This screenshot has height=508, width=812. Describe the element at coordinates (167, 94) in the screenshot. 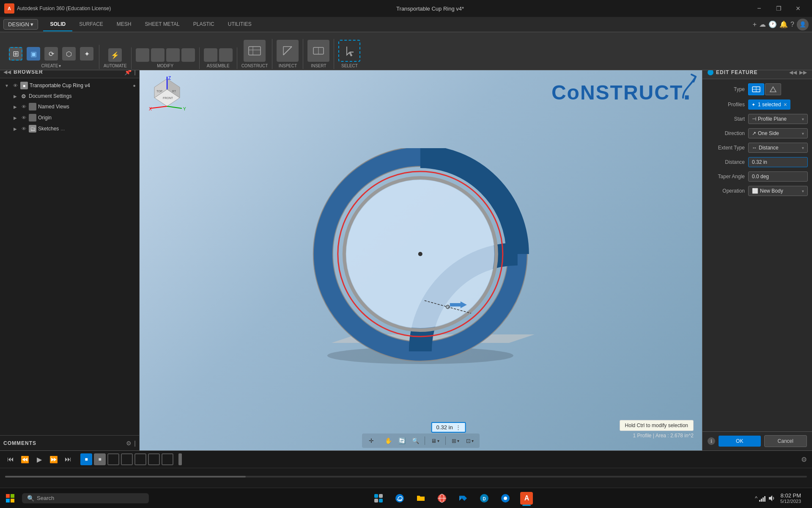

I see `viewcube: X Y Z FRONT TOP RT` at that location.